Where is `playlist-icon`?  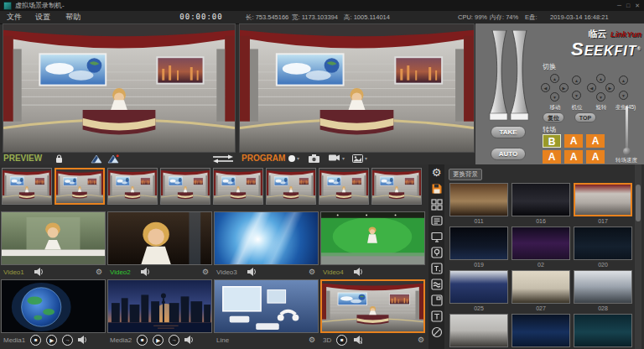
playlist-icon is located at coordinates (436, 220).